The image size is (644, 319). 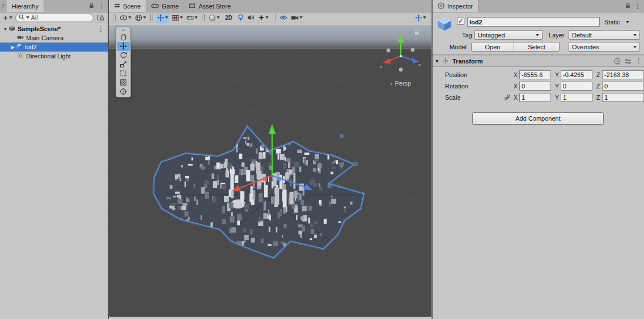 What do you see at coordinates (12, 48) in the screenshot?
I see `foldout-closed-icon: ▶` at bounding box center [12, 48].